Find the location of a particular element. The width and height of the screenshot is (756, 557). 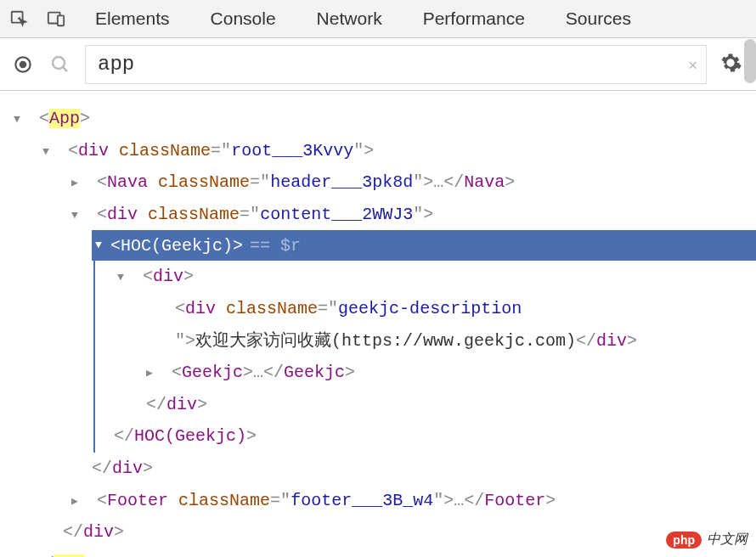

tab-performance: Performance is located at coordinates (474, 19).